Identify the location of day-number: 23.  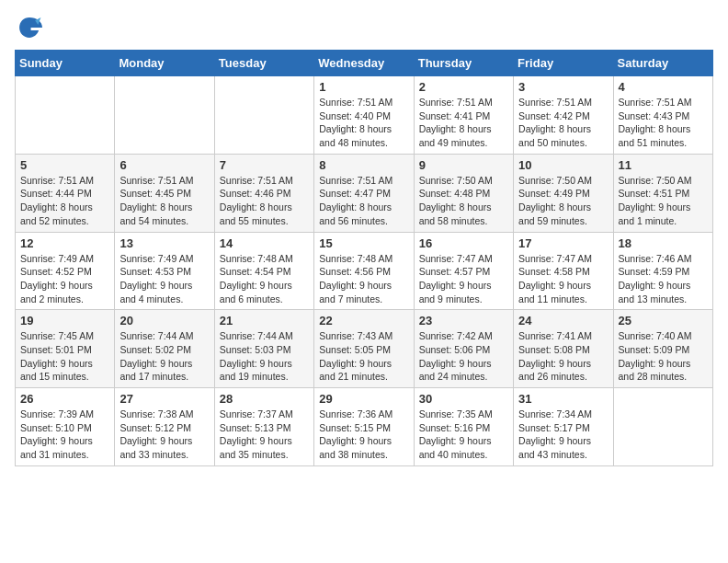
(463, 320).